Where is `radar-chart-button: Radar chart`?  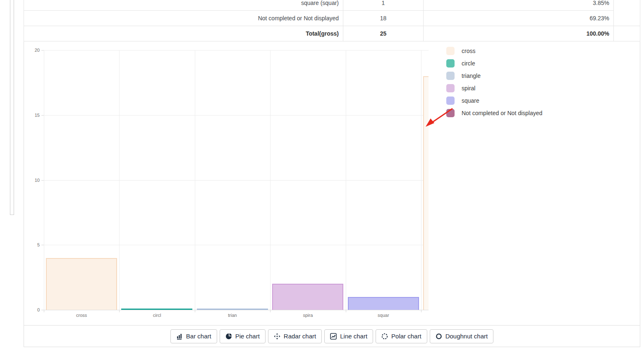 radar-chart-button: Radar chart is located at coordinates (295, 336).